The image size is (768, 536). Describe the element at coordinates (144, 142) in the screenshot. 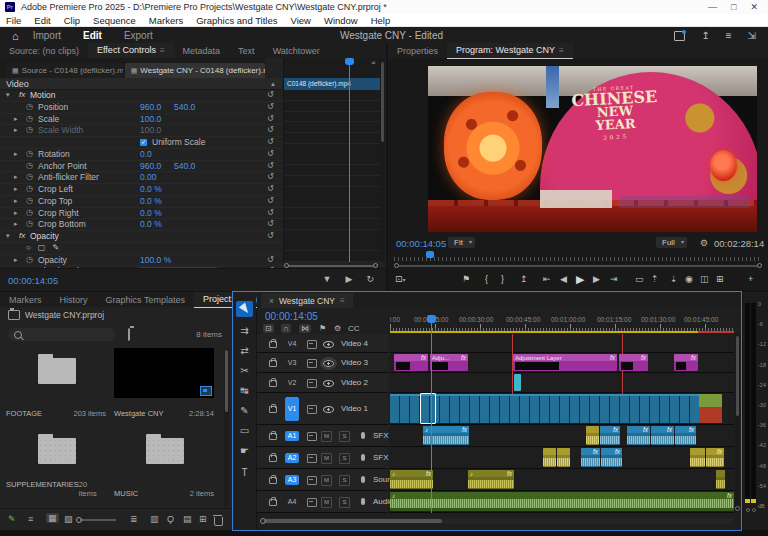

I see `checkbox-checked-icon: ✓` at that location.